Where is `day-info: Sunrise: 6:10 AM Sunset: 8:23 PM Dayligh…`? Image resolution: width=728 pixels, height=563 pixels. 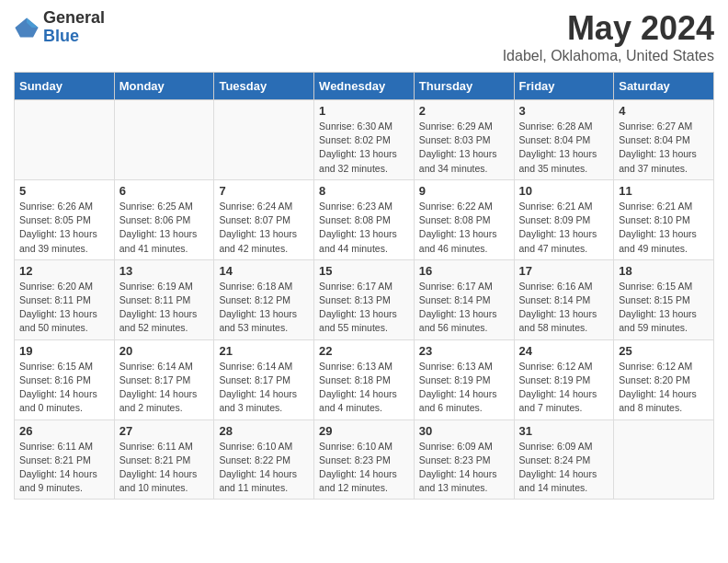 day-info: Sunrise: 6:10 AM Sunset: 8:23 PM Dayligh… is located at coordinates (364, 467).